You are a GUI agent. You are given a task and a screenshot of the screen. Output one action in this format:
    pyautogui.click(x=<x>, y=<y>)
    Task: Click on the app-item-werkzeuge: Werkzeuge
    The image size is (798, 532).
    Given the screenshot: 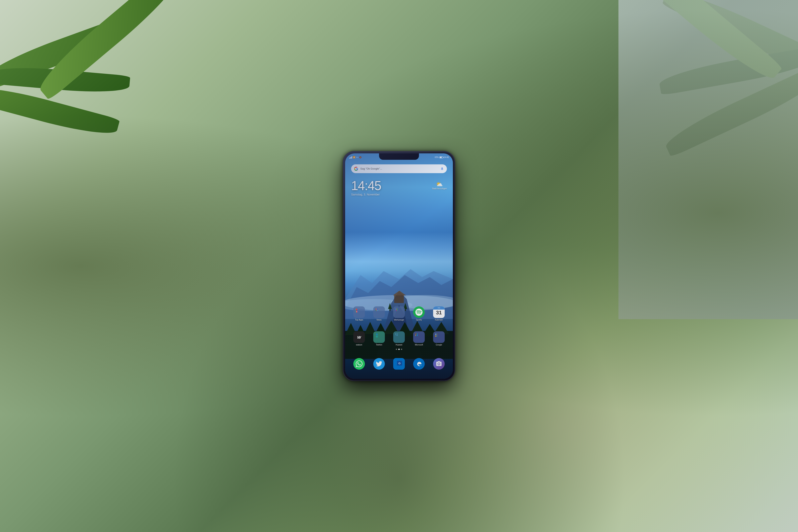 What is the action you would take?
    pyautogui.click(x=399, y=314)
    